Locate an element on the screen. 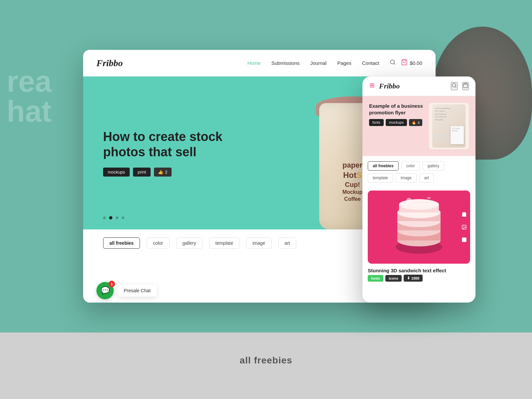 This screenshot has height=399, width=532. search-icon is located at coordinates (393, 62).